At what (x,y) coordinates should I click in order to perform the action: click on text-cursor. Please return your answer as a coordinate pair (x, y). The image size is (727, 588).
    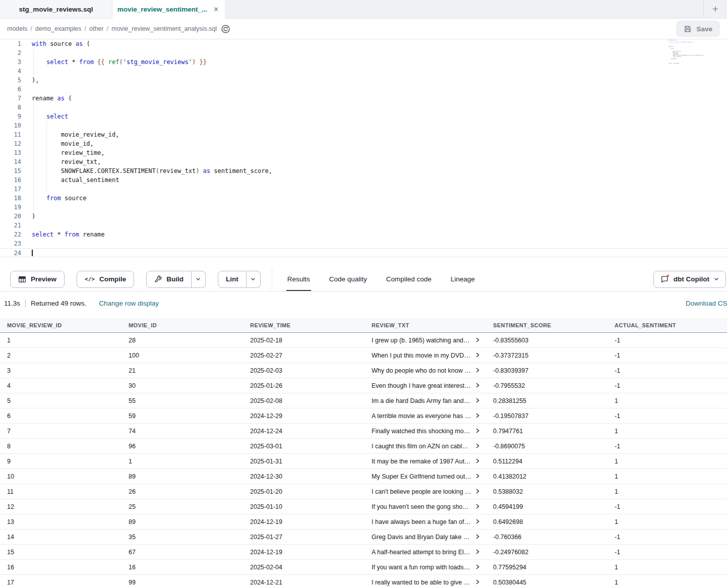
    Looking at the image, I should click on (32, 253).